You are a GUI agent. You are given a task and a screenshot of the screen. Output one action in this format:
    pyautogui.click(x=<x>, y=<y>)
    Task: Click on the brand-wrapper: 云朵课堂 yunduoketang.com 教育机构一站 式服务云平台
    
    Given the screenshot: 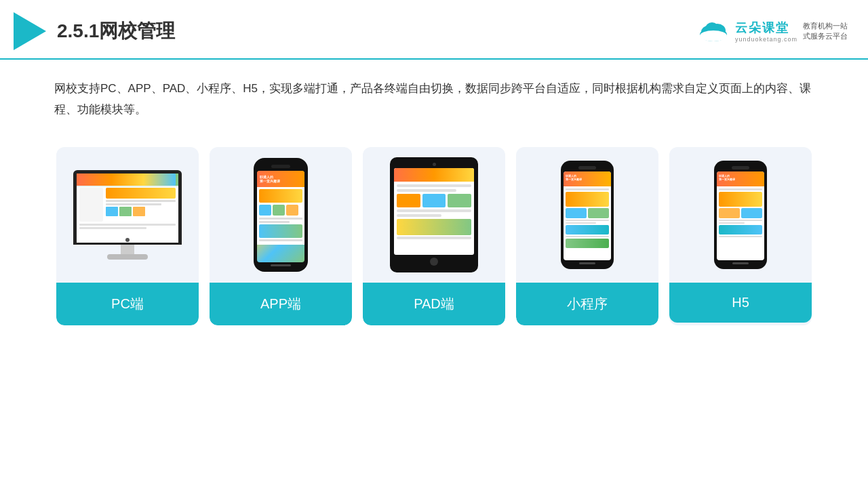 What is the action you would take?
    pyautogui.click(x=772, y=31)
    